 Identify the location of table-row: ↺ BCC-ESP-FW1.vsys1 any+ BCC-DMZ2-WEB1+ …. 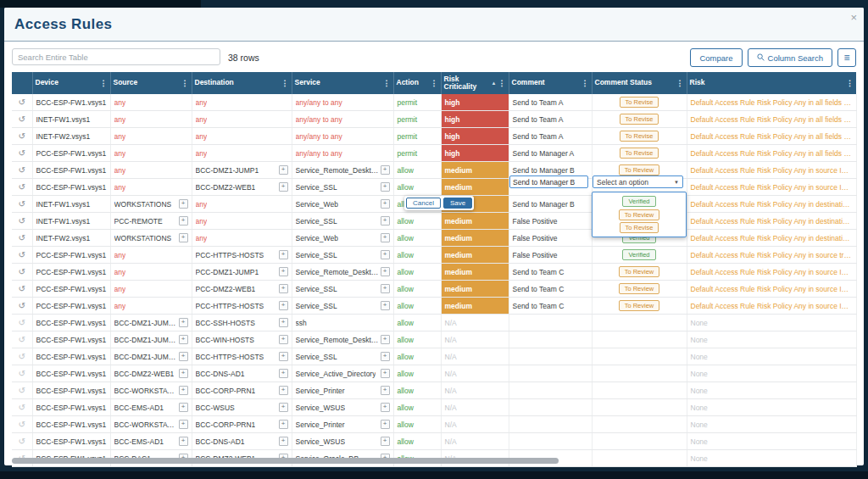
(434, 187).